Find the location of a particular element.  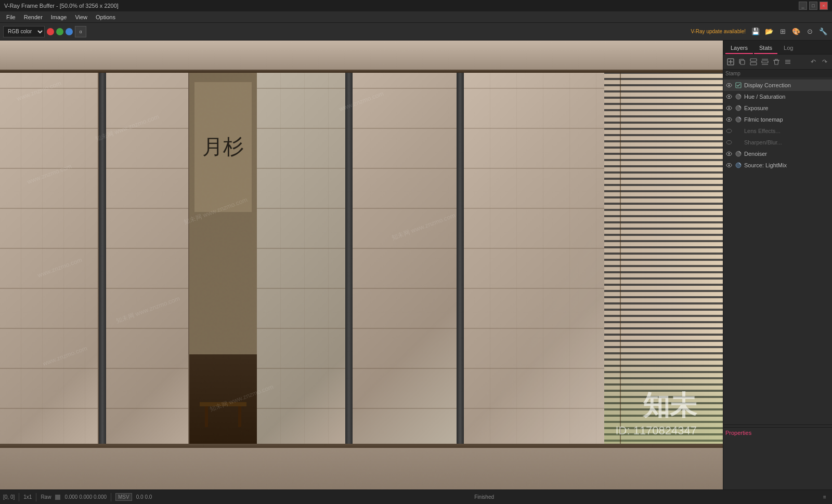

blue-channel-button is located at coordinates (69, 32).